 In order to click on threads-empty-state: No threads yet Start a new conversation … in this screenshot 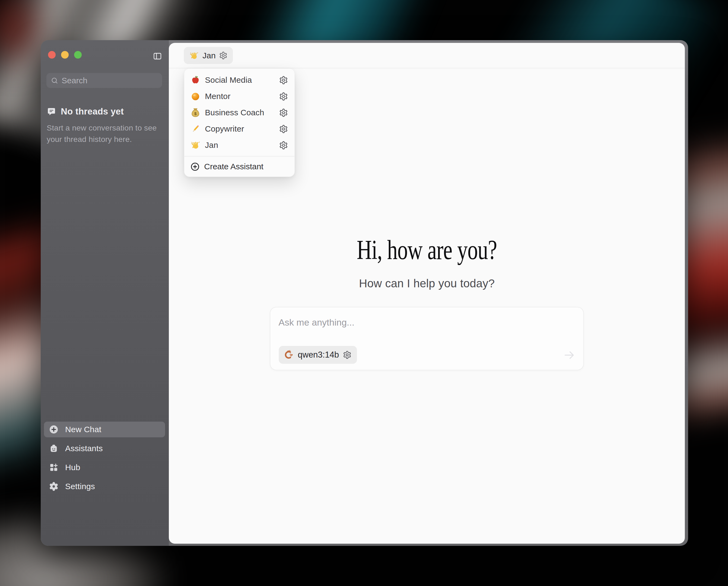, I will do `click(105, 126)`.